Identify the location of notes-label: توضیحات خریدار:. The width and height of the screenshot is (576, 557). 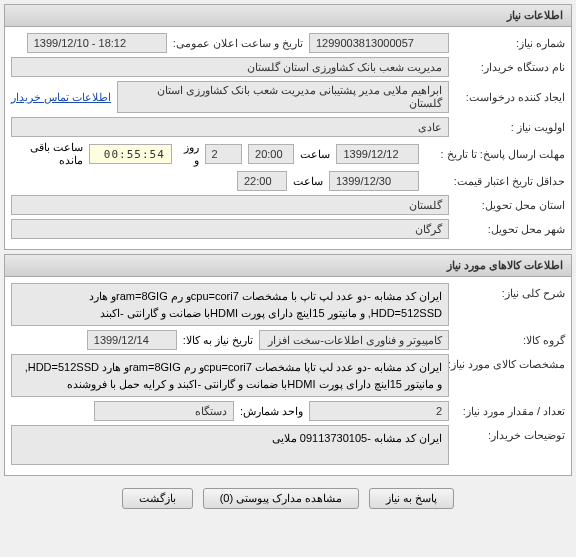
(510, 434).